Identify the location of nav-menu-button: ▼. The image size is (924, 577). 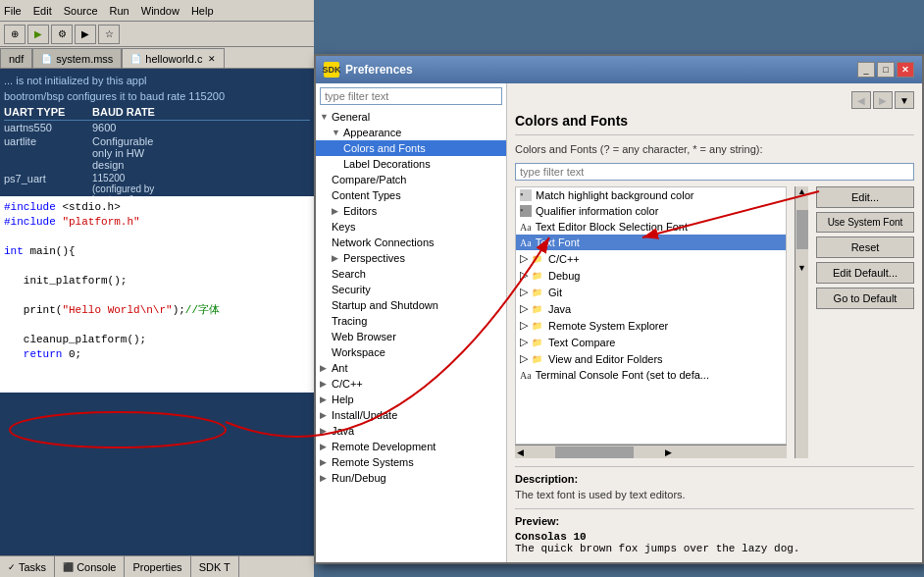
(904, 100).